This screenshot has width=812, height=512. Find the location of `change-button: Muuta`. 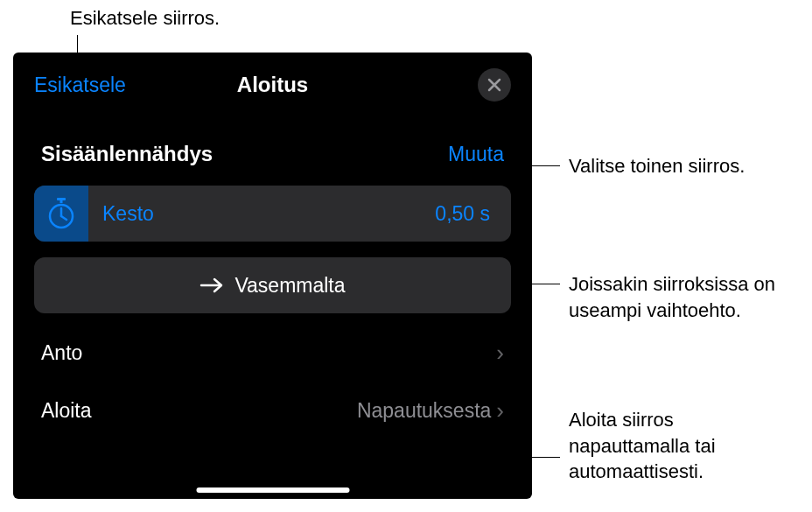

change-button: Muuta is located at coordinates (476, 154).